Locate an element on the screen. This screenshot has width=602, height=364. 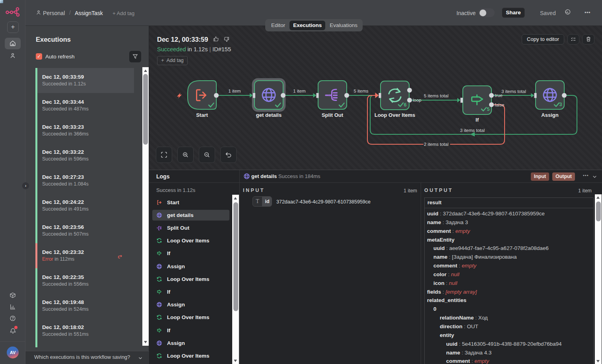
svg-text: 2 items total is located at coordinates (436, 144).